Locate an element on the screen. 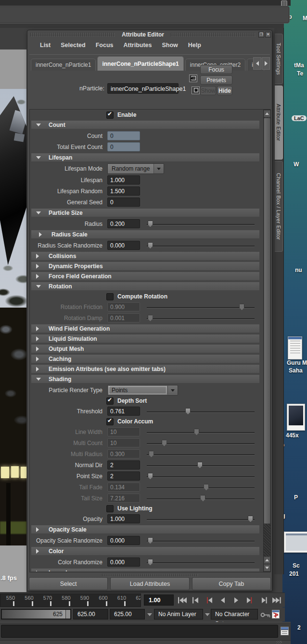 This screenshot has height=644, width=307. drag-handle-texture is located at coordinates (150, 575).